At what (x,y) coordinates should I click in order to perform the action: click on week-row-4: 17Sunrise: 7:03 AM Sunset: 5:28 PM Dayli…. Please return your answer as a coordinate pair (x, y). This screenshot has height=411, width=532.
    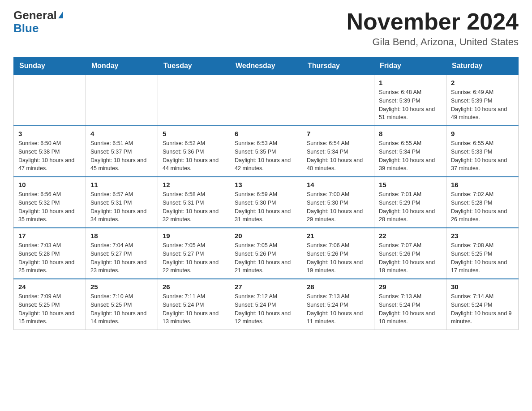
    Looking at the image, I should click on (266, 253).